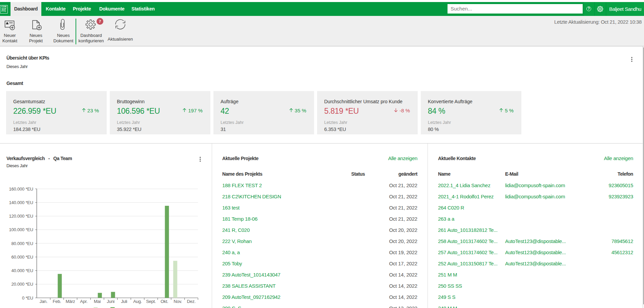  I want to click on svg-text: Juli, so click(124, 301).